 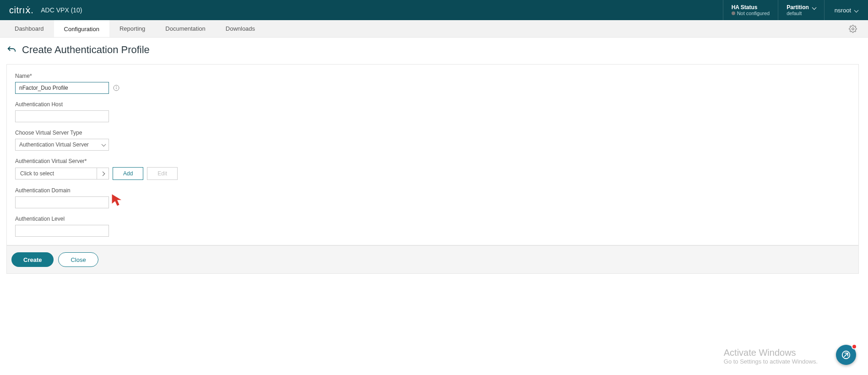 I want to click on auth-level-input, so click(x=62, y=231).